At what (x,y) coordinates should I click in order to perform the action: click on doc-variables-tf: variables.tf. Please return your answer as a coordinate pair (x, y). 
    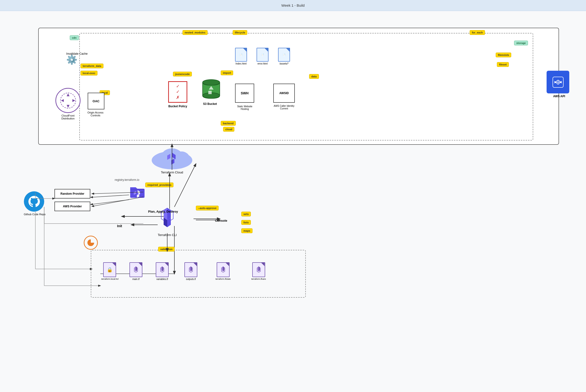
    Looking at the image, I should click on (162, 272).